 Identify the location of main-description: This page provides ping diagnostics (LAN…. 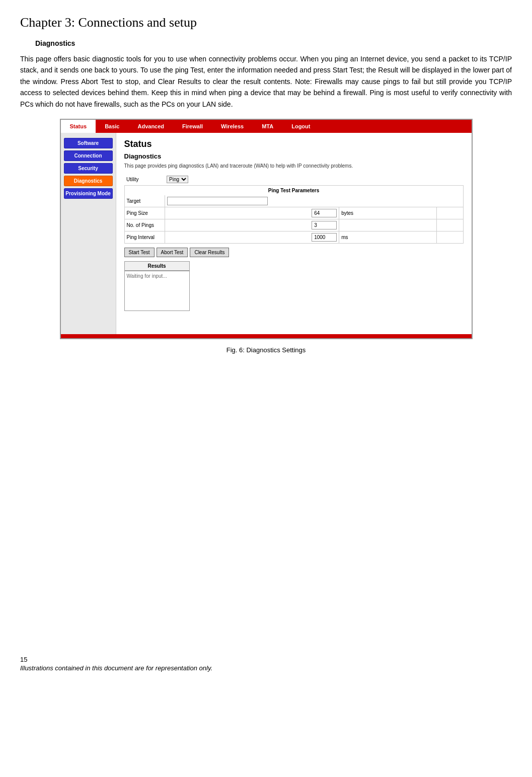
(294, 166).